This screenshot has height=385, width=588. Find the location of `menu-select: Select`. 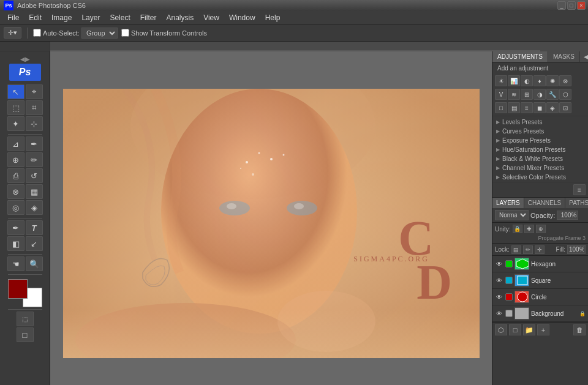

menu-select: Select is located at coordinates (120, 18).